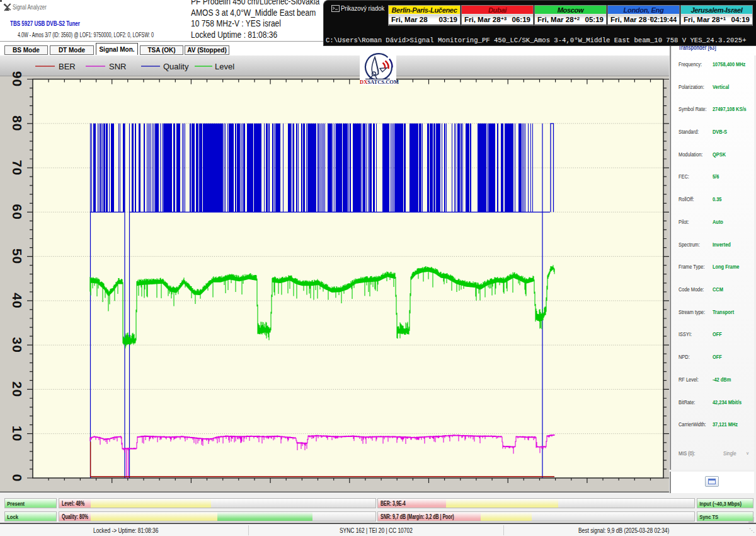  I want to click on svg-text: 40, so click(18, 300).